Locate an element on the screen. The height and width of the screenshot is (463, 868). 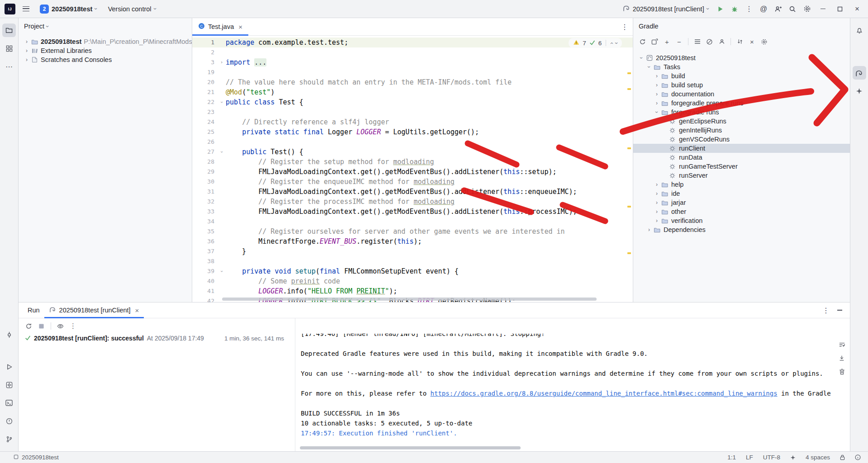
gradle-tool-icon is located at coordinates (859, 73).